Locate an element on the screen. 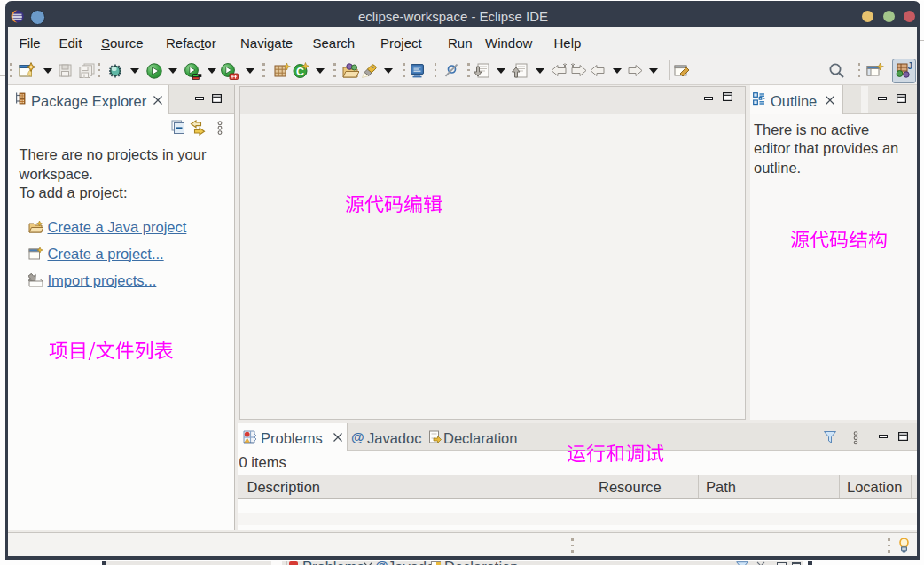 This screenshot has height=565, width=924. svg-text: J is located at coordinates (910, 67).